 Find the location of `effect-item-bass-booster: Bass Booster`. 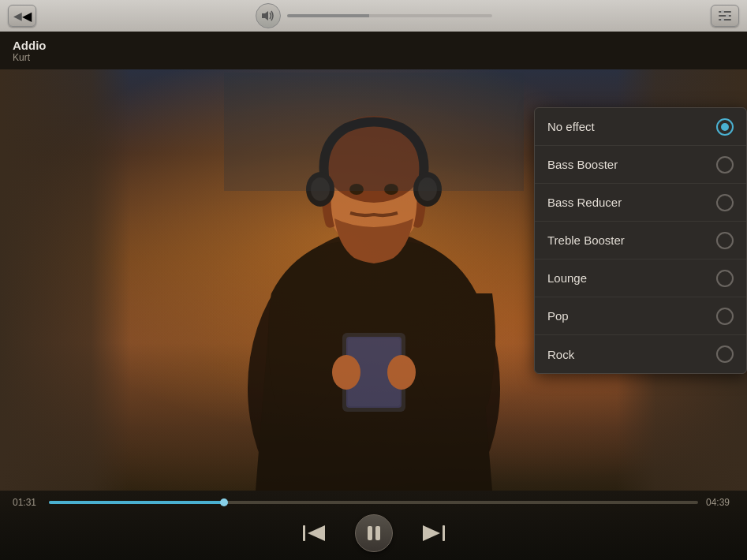

effect-item-bass-booster: Bass Booster is located at coordinates (641, 165).